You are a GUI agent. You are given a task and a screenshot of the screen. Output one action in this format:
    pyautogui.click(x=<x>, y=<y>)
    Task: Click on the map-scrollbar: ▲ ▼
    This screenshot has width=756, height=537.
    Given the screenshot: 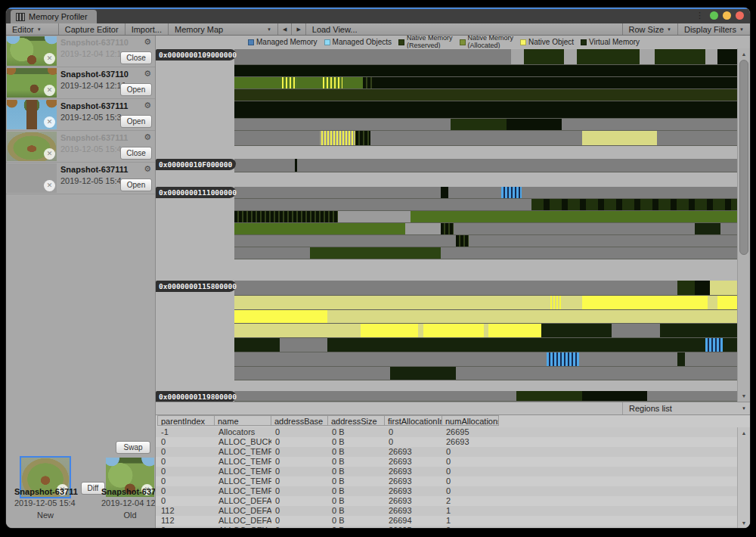 What is the action you would take?
    pyautogui.click(x=744, y=225)
    